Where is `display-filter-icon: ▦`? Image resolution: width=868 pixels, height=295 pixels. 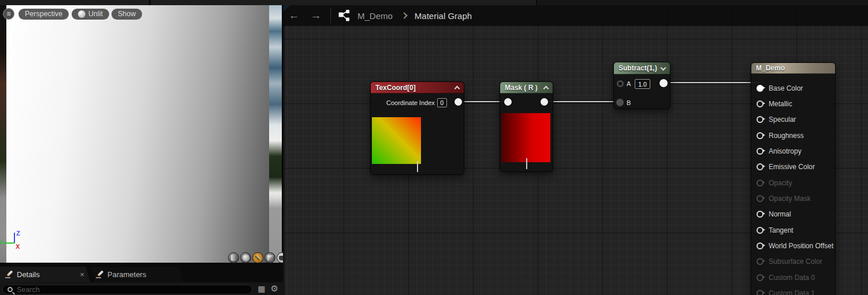 display-filter-icon: ▦ is located at coordinates (261, 289).